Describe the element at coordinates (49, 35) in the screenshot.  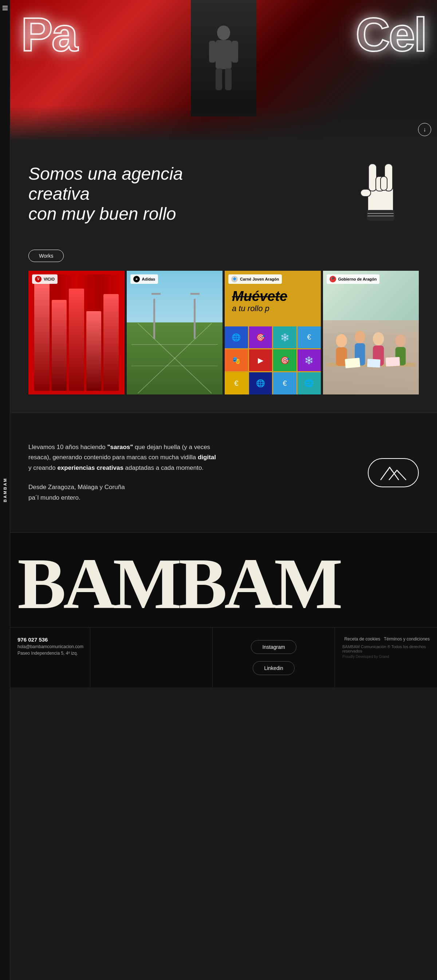
I see `neon-left: Pa` at that location.